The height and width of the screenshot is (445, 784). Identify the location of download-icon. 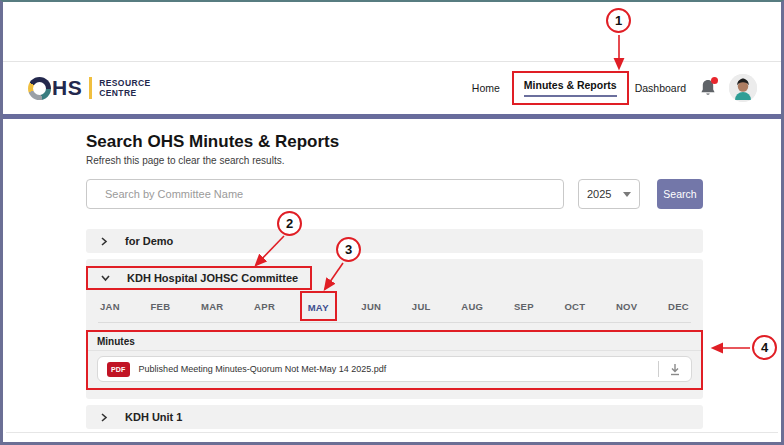
(675, 370).